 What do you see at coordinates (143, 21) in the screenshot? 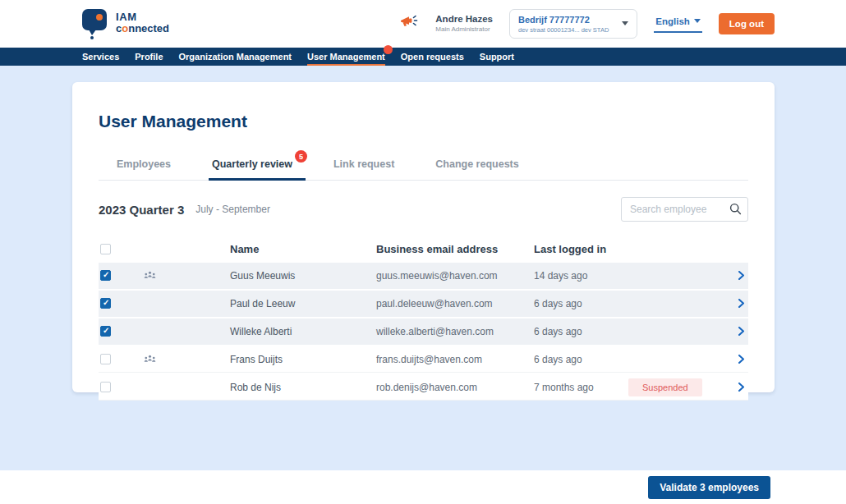
I see `logo-text: IAM connected` at bounding box center [143, 21].